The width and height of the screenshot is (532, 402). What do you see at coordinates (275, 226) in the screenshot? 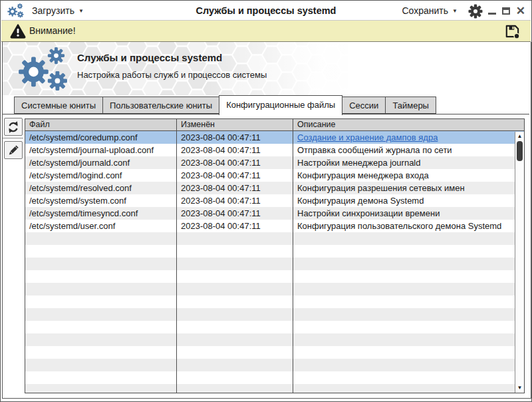
I see `table-row: /etc/systemd/user.conf2023-08-04 00:47:1…` at bounding box center [275, 226].